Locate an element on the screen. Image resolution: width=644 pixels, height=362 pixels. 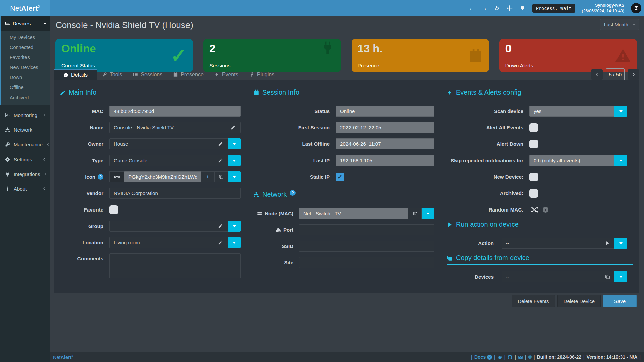
node-dropdown-button is located at coordinates (428, 213).